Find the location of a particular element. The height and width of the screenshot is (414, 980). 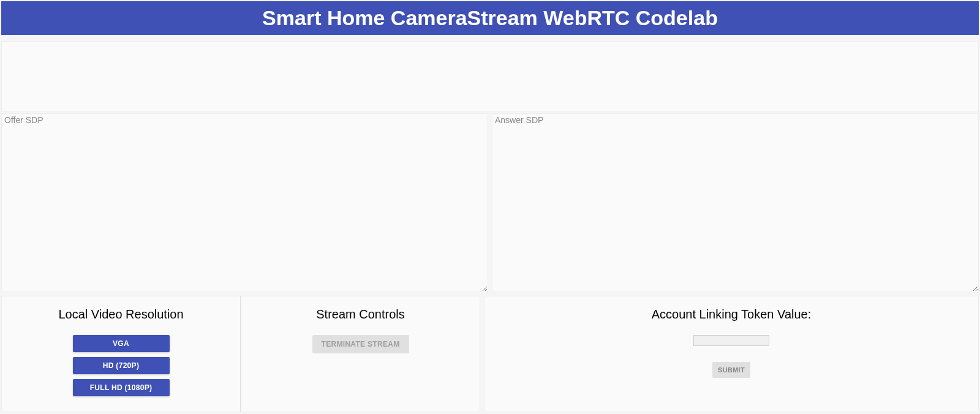

token-panel: Account Linking Token Value: SUBMIT is located at coordinates (731, 354).